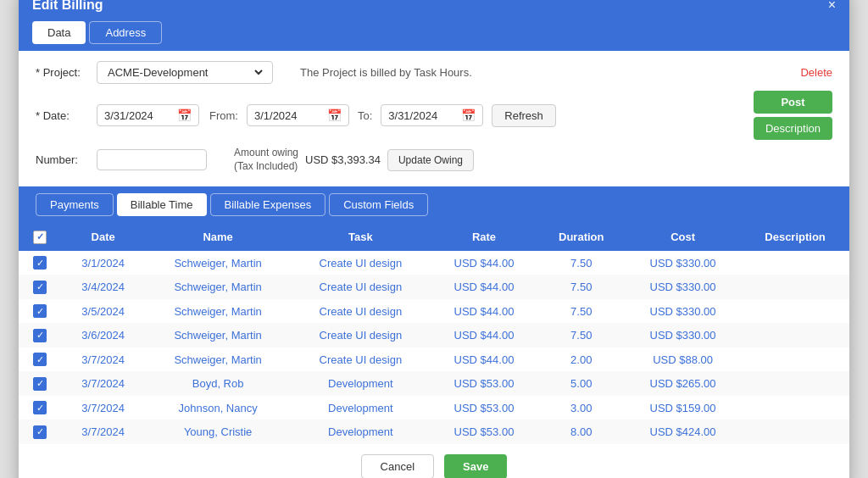 The image size is (868, 478). What do you see at coordinates (816, 73) in the screenshot?
I see `delete-button: Delete` at bounding box center [816, 73].